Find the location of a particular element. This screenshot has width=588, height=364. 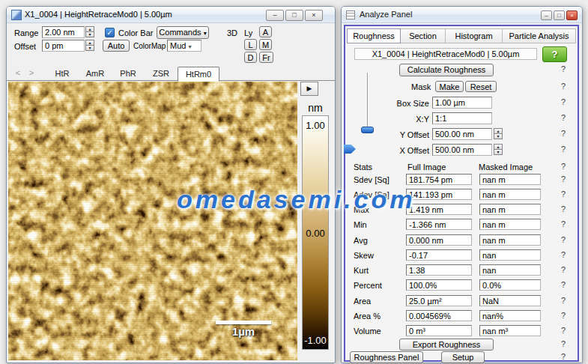

tab-particle-analysis: Particle Analysis is located at coordinates (539, 36).